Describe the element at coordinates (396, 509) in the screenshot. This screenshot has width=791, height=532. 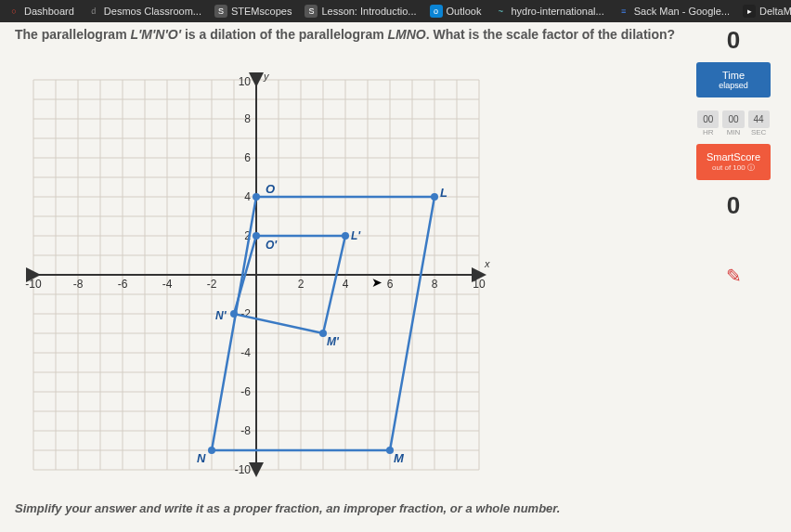
I see `instruction-text: Simplify your answer and write it as a p…` at that location.